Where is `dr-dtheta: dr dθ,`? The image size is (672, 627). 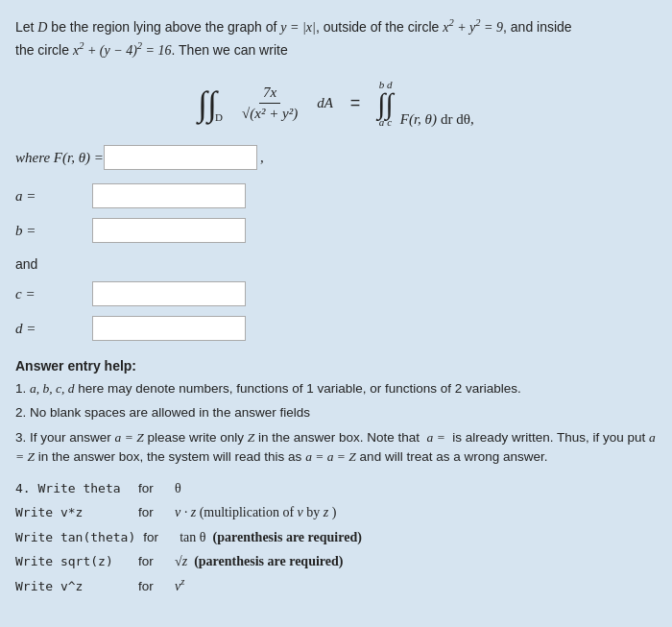
dr-dtheta: dr dθ, is located at coordinates (457, 119).